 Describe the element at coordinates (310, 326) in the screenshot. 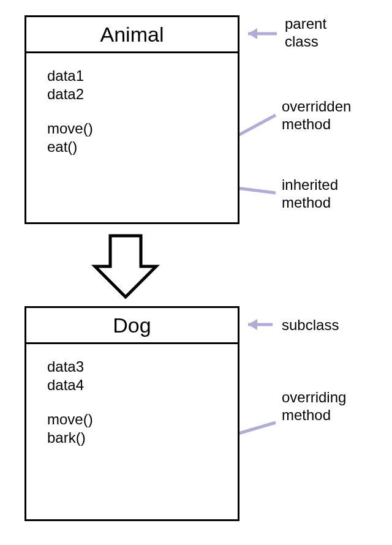

I see `label-subclass: subclass` at that location.